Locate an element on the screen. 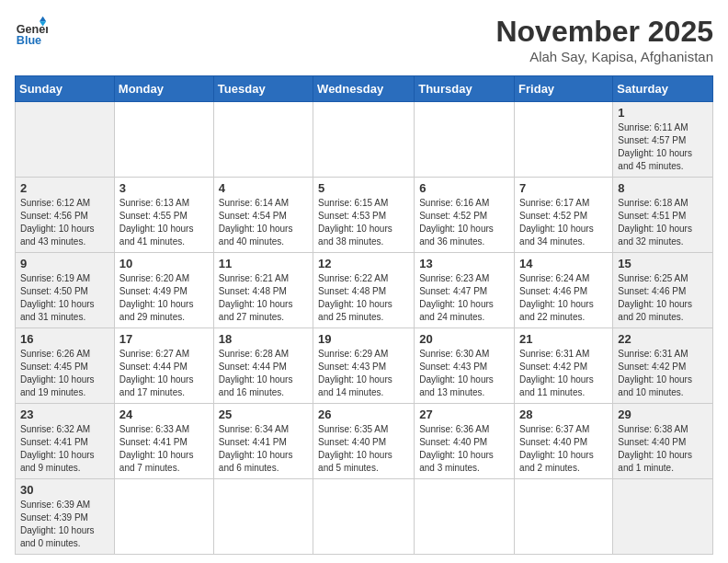 This screenshot has height=563, width=728. day-number: 7 is located at coordinates (563, 188).